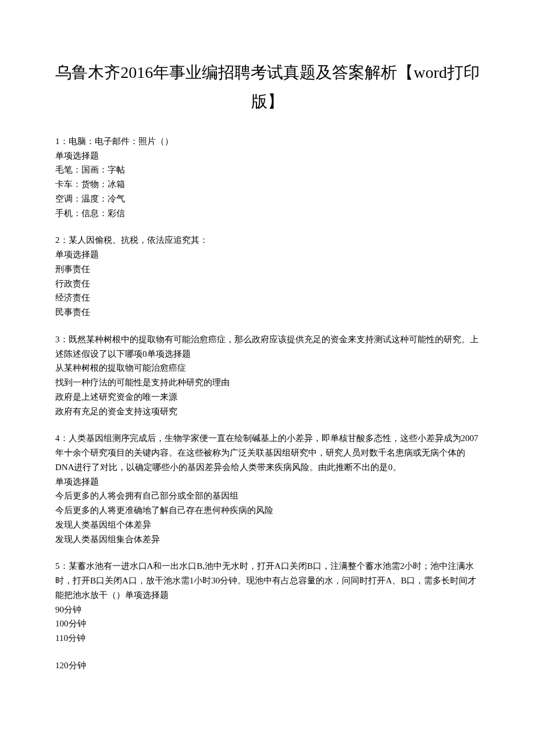  What do you see at coordinates (268, 624) in the screenshot?
I see `question-option: 100分钟` at bounding box center [268, 624].